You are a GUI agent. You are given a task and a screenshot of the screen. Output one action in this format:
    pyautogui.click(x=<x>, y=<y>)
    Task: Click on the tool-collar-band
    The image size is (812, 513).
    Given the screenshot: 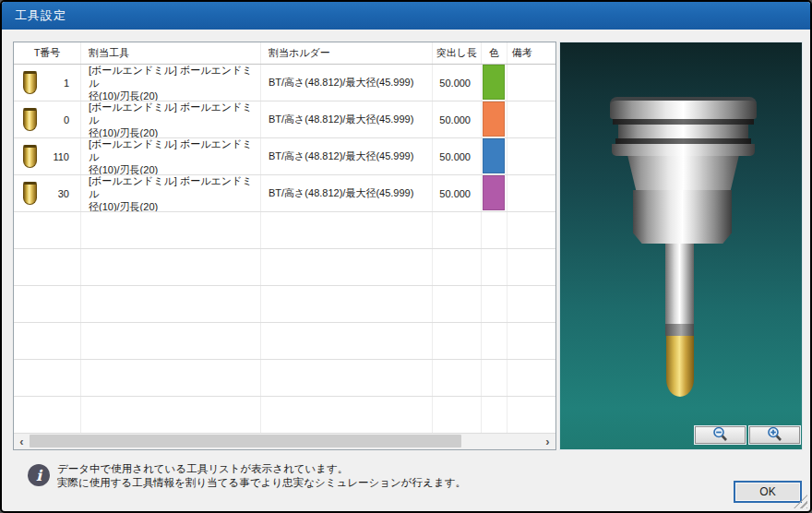 What is the action you would take?
    pyautogui.click(x=679, y=330)
    